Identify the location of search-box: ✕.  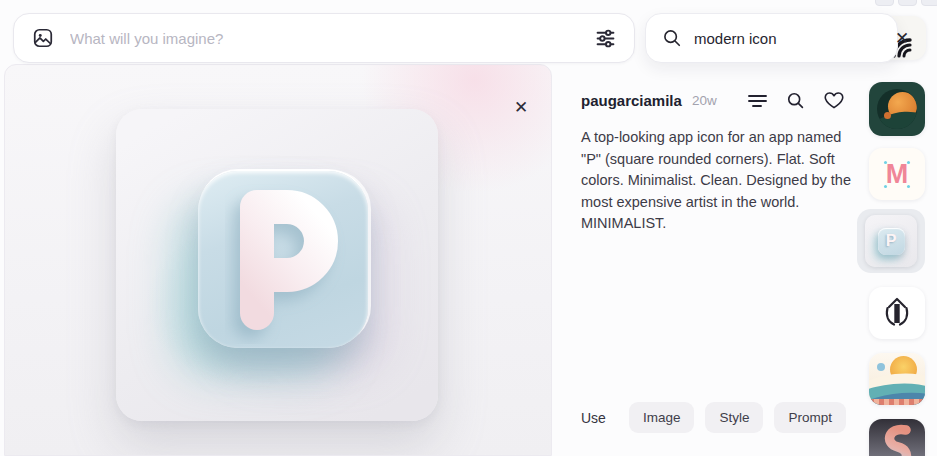
(772, 38).